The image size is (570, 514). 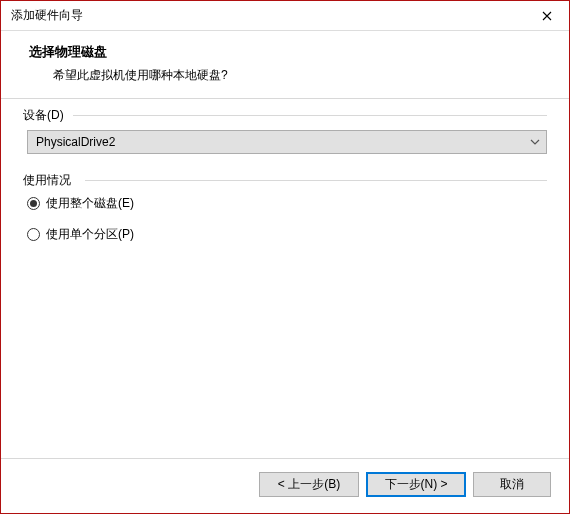 I want to click on chevron-down-icon, so click(x=535, y=142).